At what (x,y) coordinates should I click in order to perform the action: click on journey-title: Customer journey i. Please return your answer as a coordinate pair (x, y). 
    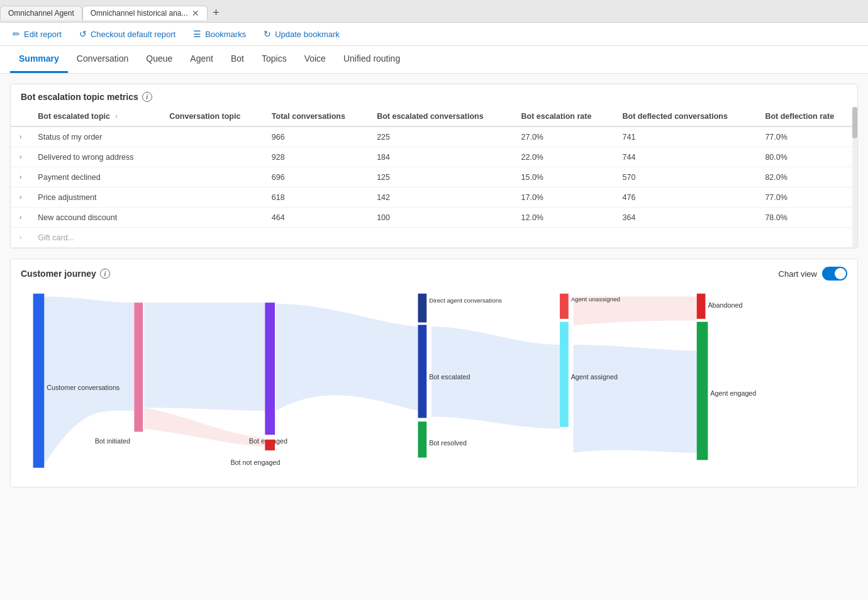
    Looking at the image, I should click on (65, 274).